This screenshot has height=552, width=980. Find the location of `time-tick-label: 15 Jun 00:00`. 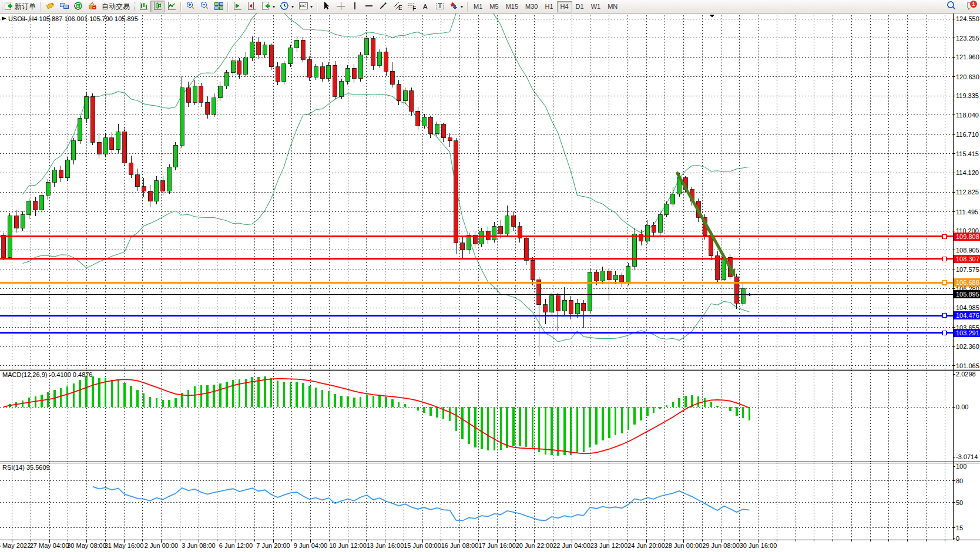

time-tick-label: 15 Jun 00:00 is located at coordinates (422, 546).